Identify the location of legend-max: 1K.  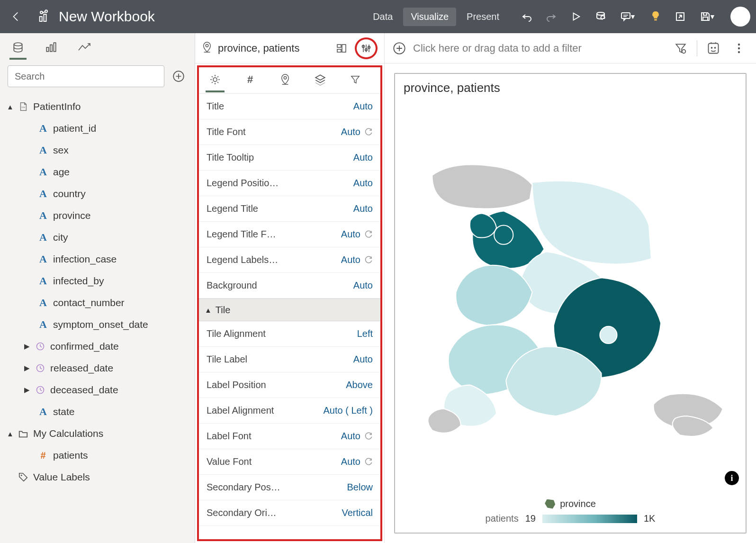
(649, 518).